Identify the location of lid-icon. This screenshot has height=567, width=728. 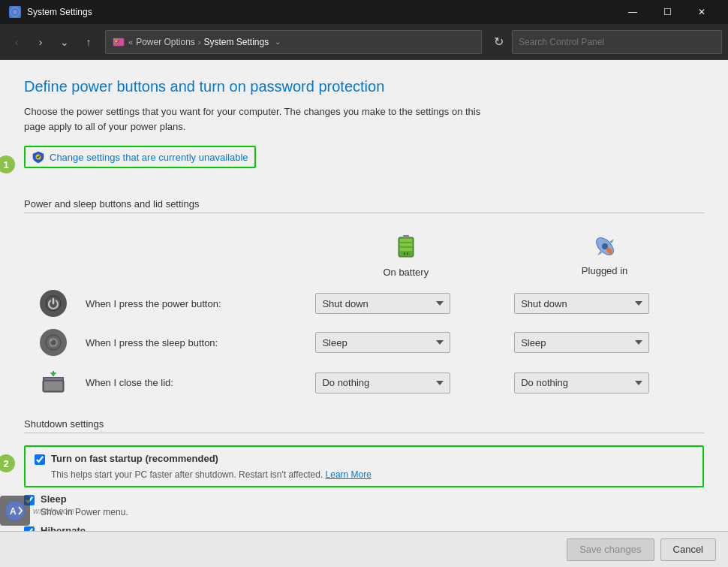
(53, 383).